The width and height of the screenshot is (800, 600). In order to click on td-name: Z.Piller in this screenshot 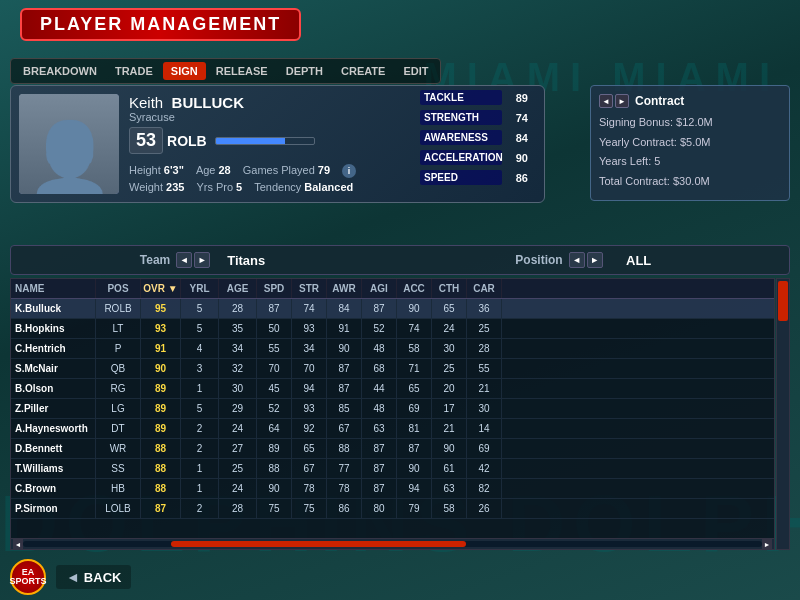, I will do `click(54, 408)`.